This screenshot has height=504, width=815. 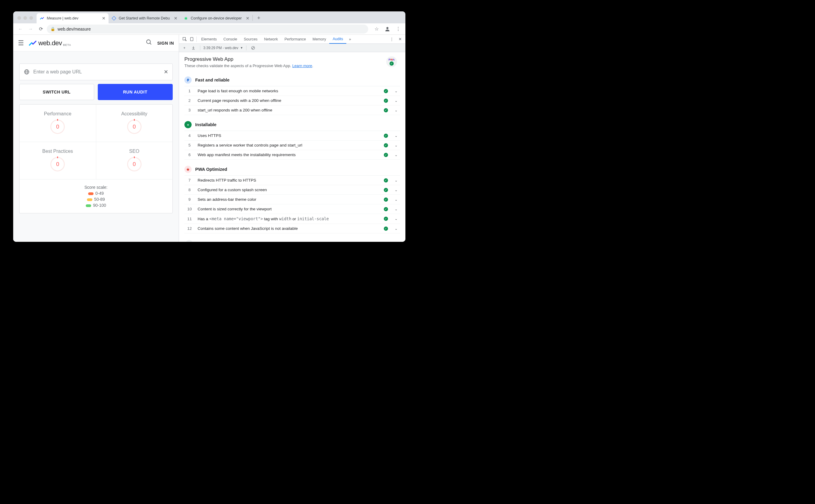 What do you see at coordinates (230, 39) in the screenshot?
I see `tab-console: Console` at bounding box center [230, 39].